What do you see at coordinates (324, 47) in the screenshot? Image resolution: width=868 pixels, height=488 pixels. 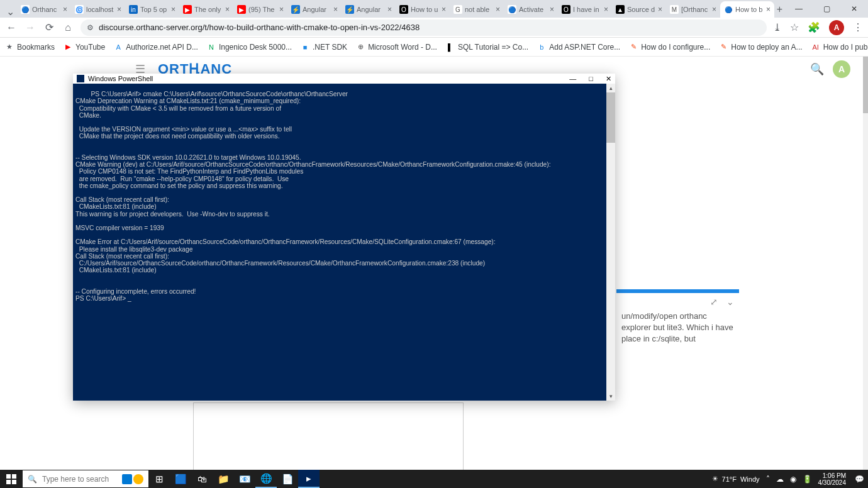 I see `bookmark-item: ■.NET SDK` at bounding box center [324, 47].